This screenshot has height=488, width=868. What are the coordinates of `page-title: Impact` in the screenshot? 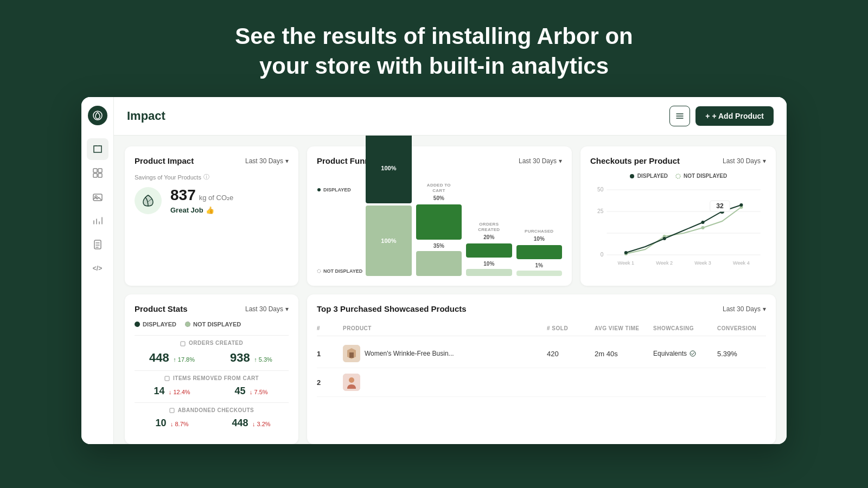 It's located at (146, 116).